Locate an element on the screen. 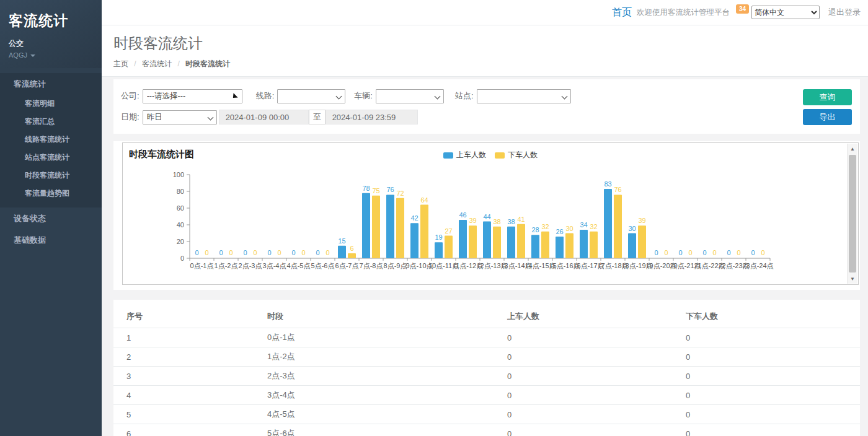  table-cell: 1点-2点 is located at coordinates (374, 357).